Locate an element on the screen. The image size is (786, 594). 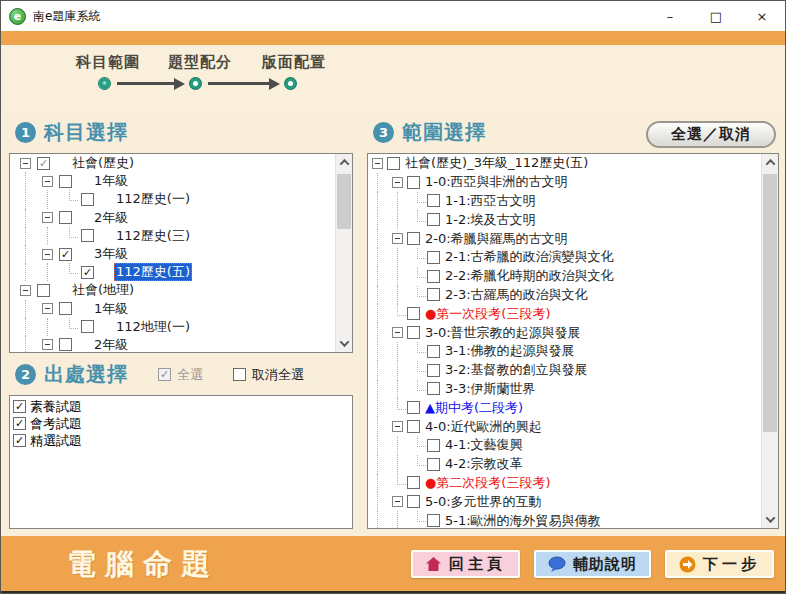
tree-node-label: 3年級 is located at coordinates (111, 254).